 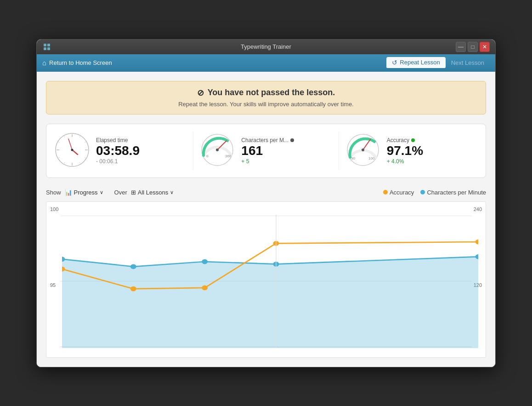 I want to click on repeat-lesson-label: Repeat Lesson, so click(x=420, y=63).